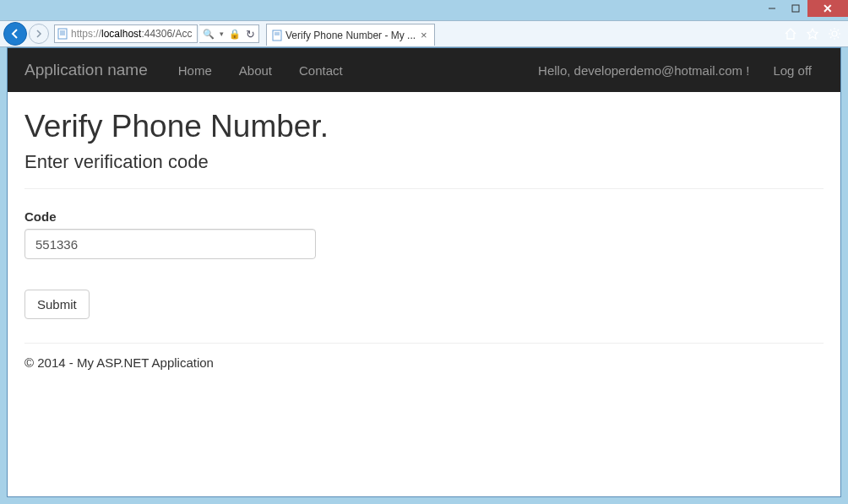 Image resolution: width=848 pixels, height=504 pixels. What do you see at coordinates (424, 189) in the screenshot?
I see `divider` at bounding box center [424, 189].